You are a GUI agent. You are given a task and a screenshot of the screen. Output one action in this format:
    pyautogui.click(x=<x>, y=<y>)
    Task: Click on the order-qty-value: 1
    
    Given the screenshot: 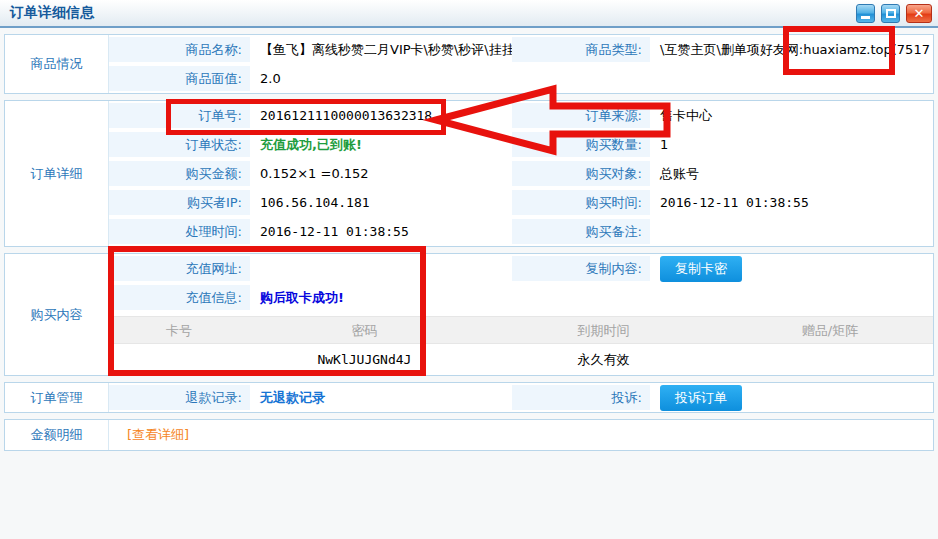 What is the action you would take?
    pyautogui.click(x=792, y=144)
    